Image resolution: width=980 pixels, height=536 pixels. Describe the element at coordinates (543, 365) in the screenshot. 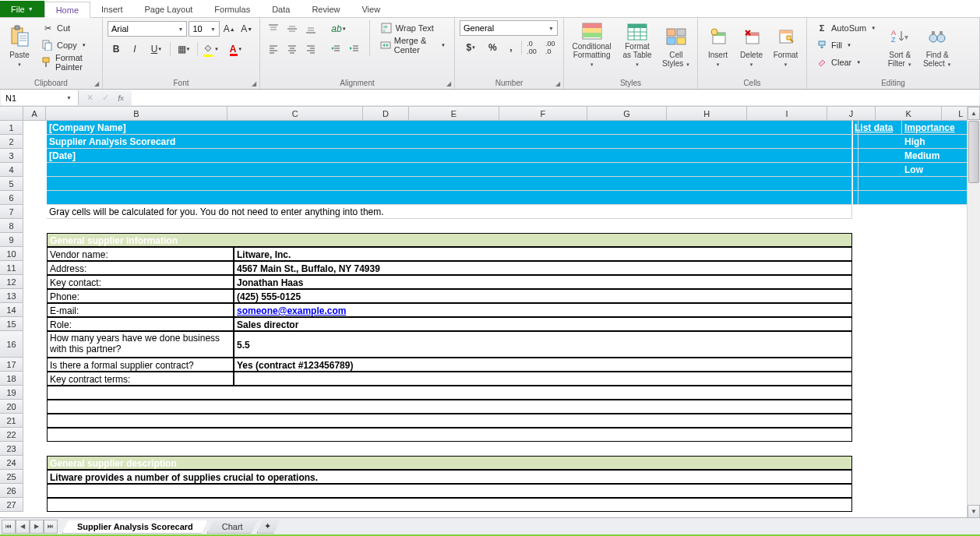

I see `info-value-17: Yes (contract #123456789)` at that location.